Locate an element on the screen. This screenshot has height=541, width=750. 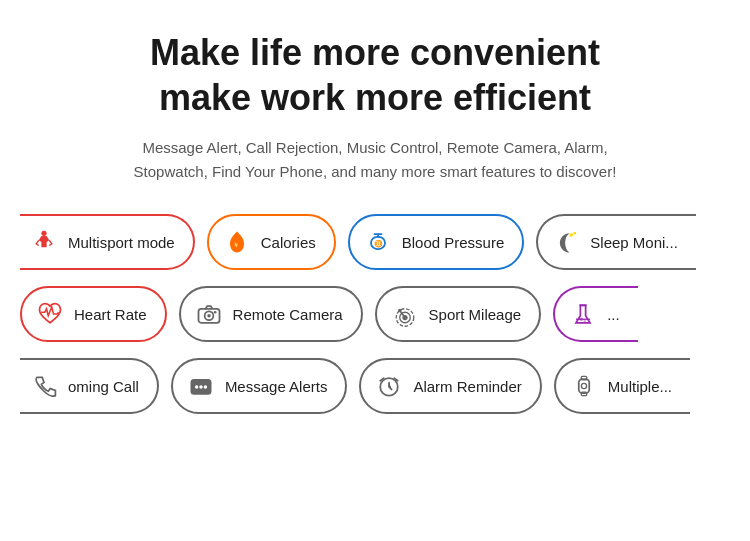
pill-message-alerts: Message Alerts is located at coordinates (260, 386).